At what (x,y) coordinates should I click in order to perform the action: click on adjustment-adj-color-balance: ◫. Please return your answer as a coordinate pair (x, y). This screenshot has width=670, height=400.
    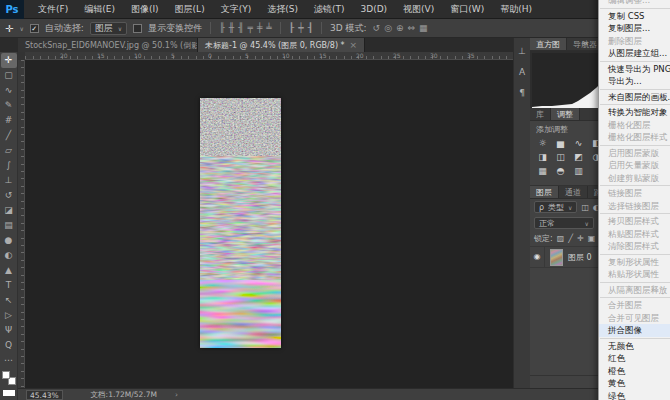
    Looking at the image, I should click on (560, 157).